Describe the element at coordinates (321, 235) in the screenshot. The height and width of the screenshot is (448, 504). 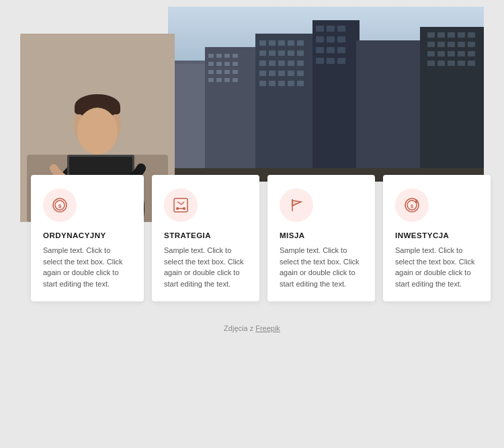
I see `card-misja-title: MISJA` at that location.